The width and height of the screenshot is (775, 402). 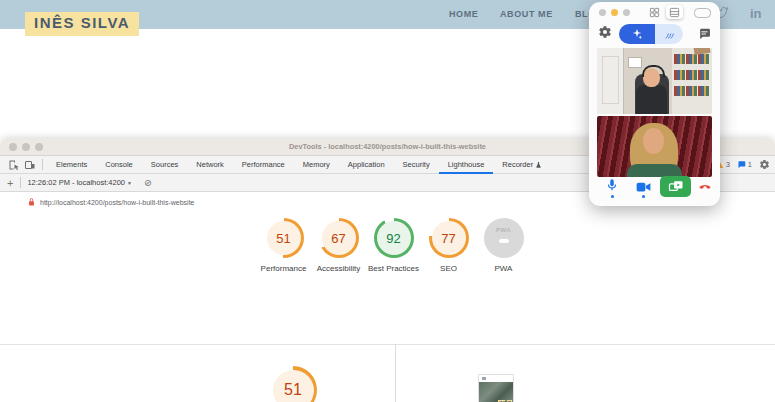 I want to click on nav-home: HOME, so click(x=464, y=14).